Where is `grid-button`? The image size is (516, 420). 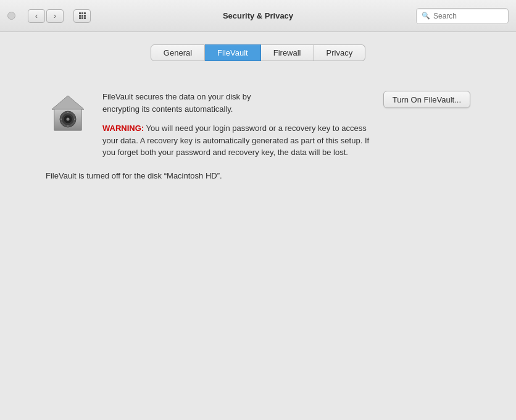 grid-button is located at coordinates (82, 16).